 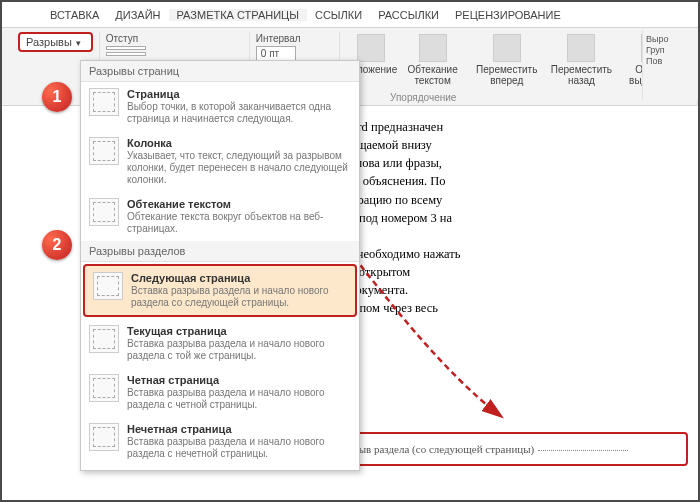 What do you see at coordinates (220, 392) in the screenshot?
I see `break-even-page-item: Четная страница Вставка разрыва раздела …` at bounding box center [220, 392].